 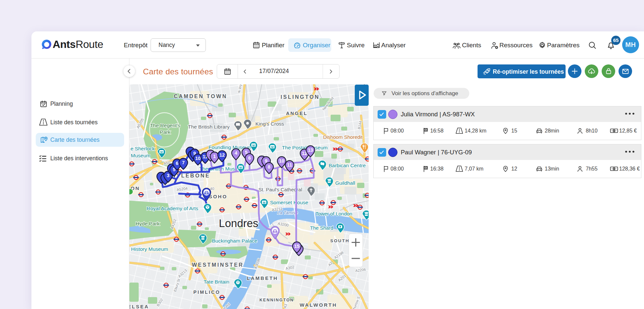 What do you see at coordinates (201, 97) in the screenshot?
I see `svg-text: CAMDEN TOWN` at bounding box center [201, 97].